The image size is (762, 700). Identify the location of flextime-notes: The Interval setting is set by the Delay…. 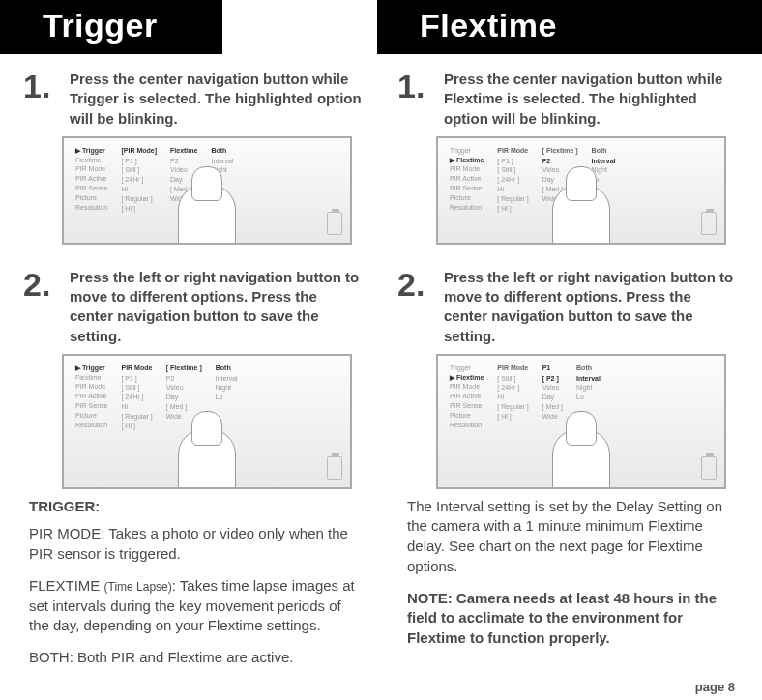
(569, 572).